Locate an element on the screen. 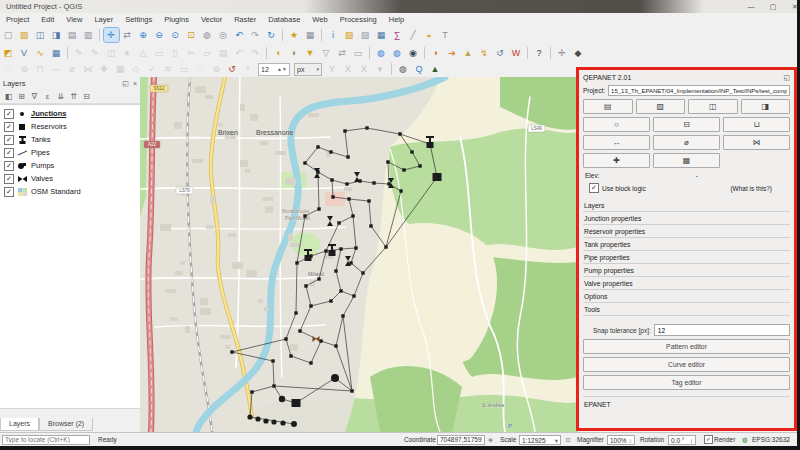 The width and height of the screenshot is (800, 450). delete-element-button: ▦ is located at coordinates (686, 160).